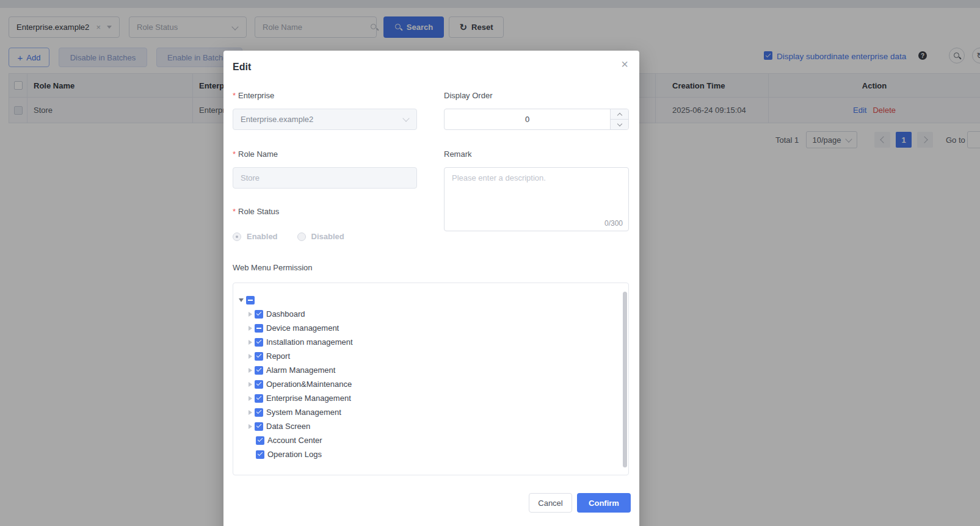  I want to click on display-order-label: Display Order, so click(536, 95).